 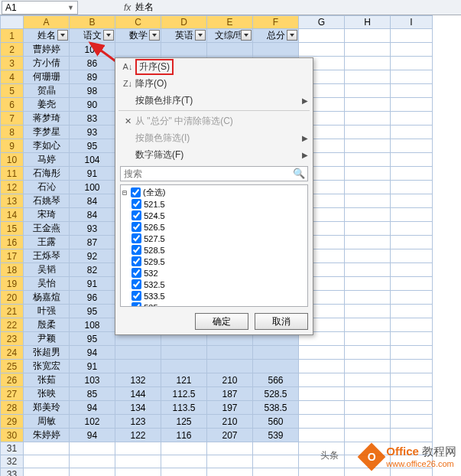 I want to click on cell-sc: 207, so click(x=230, y=435).